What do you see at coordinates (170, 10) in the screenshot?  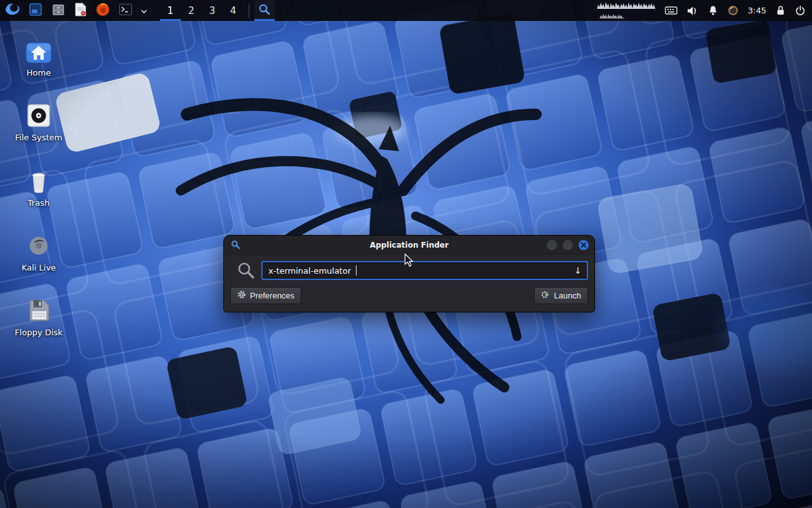 I see `workspace-1: 1` at bounding box center [170, 10].